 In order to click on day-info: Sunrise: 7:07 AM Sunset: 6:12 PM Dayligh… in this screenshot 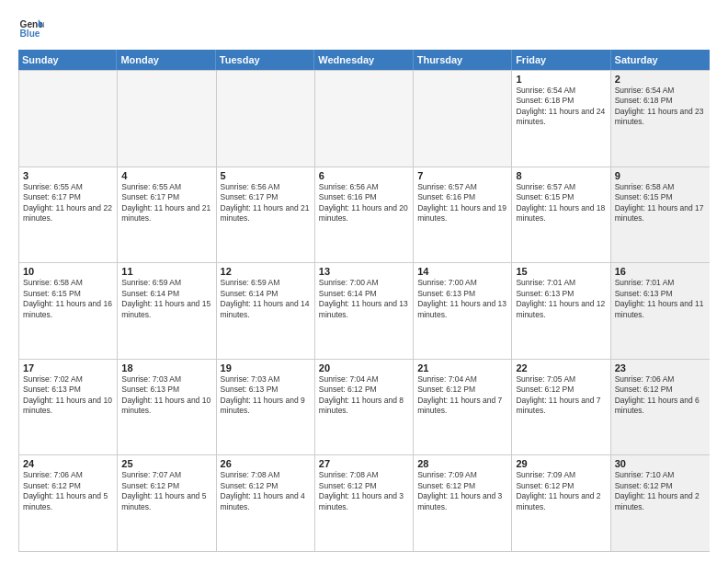, I will do `click(166, 491)`.